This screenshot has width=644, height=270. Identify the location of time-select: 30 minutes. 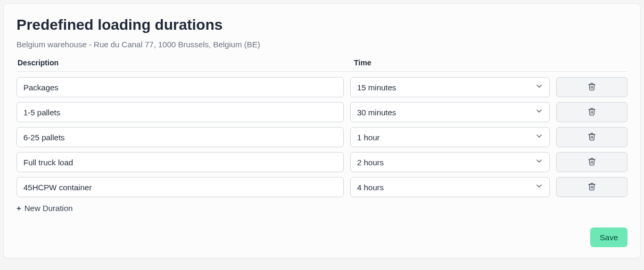
(450, 112).